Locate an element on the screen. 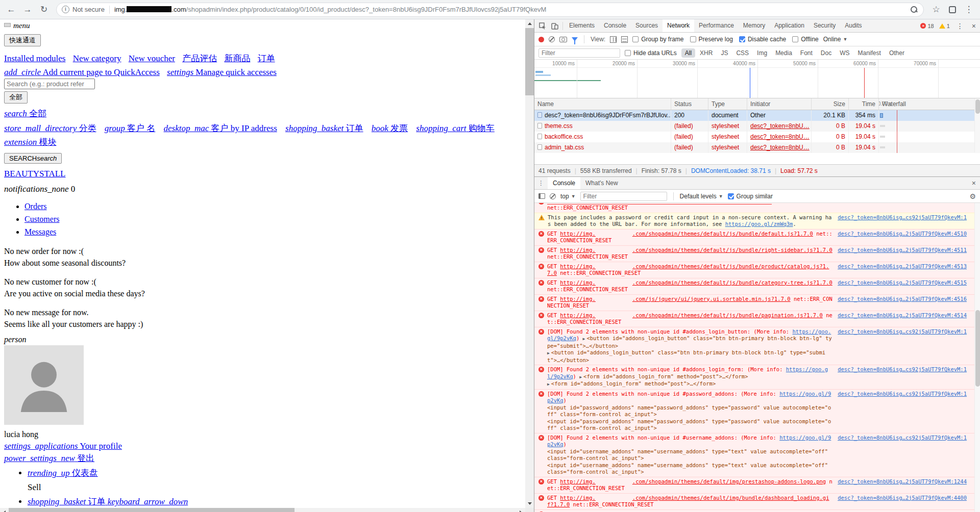  bookmark-star-icon: ☆ is located at coordinates (936, 10).